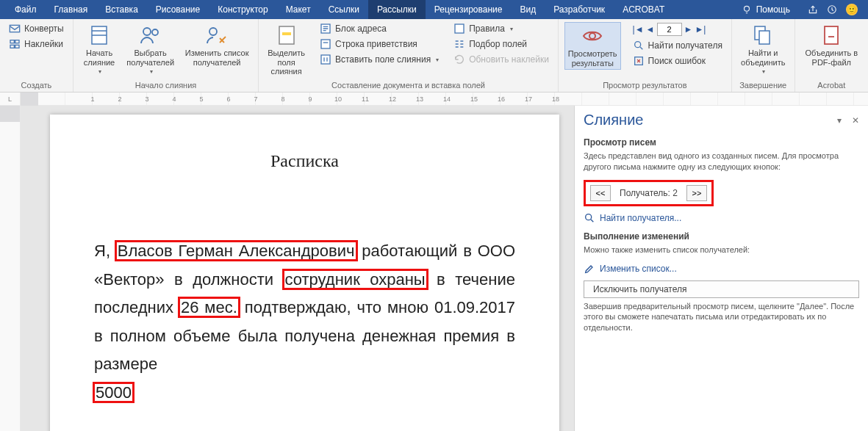  I want to click on tab-review: Рецензирование, so click(469, 10).